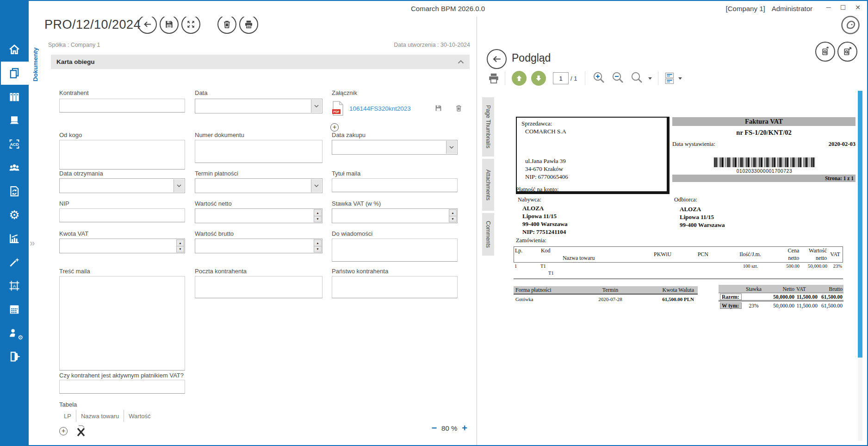  Describe the element at coordinates (14, 239) in the screenshot. I see `sidebar-item-reports` at that location.